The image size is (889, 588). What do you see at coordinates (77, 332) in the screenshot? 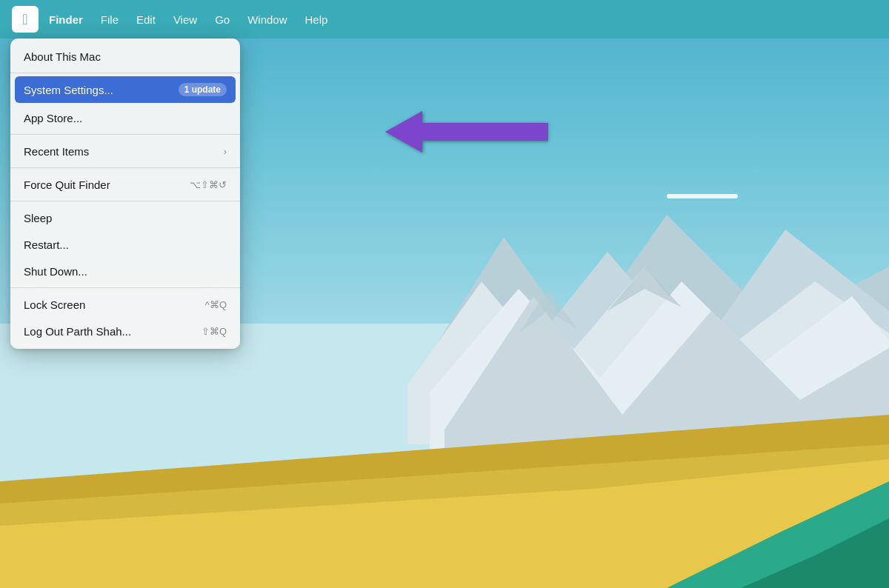
I see `menu-item-log-out-label: Log Out Parth Shah...` at bounding box center [77, 332].